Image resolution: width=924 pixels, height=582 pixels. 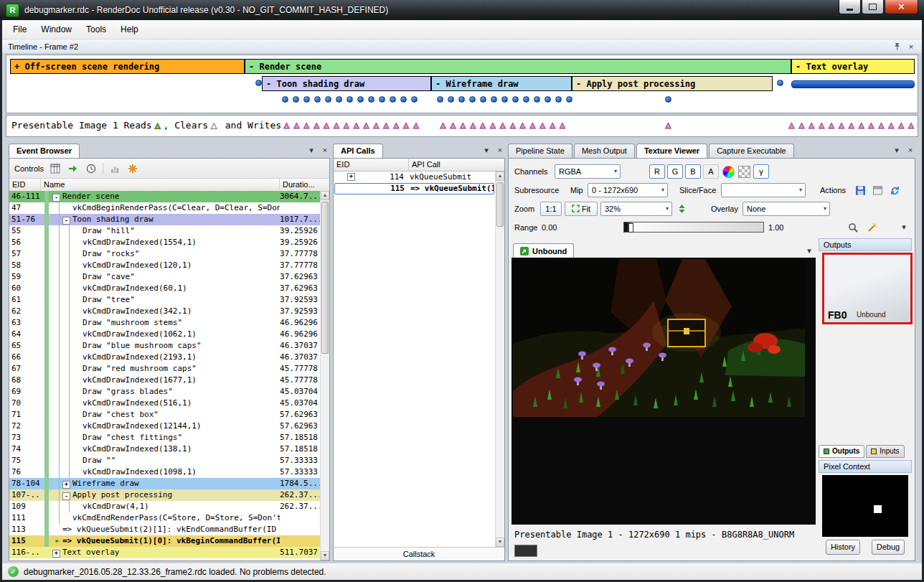 I want to click on bookmark-icon, so click(x=133, y=169).